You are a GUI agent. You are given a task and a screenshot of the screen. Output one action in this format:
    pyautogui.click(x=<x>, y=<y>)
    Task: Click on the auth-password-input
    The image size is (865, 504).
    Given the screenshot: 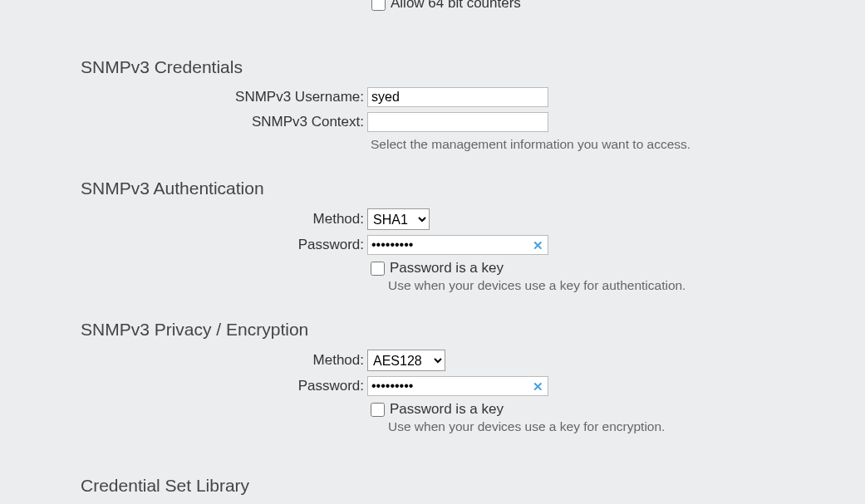 What is the action you would take?
    pyautogui.click(x=458, y=245)
    